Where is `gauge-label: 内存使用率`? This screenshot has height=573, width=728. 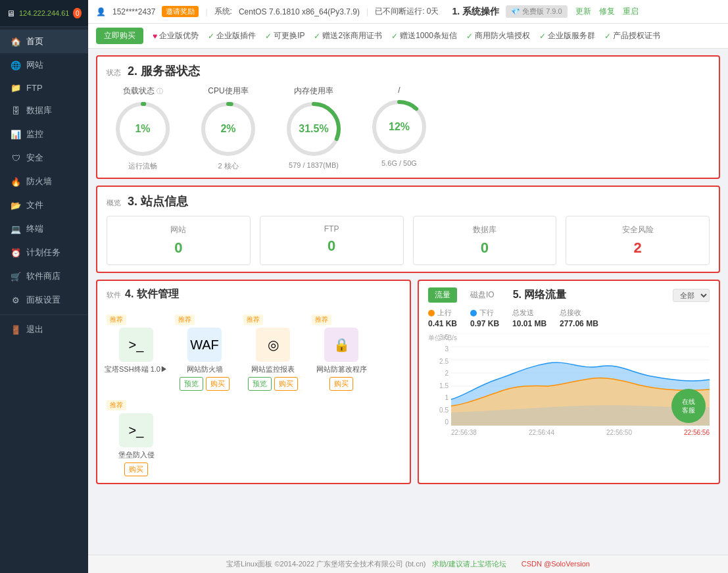
gauge-label: 内存使用率 is located at coordinates (314, 91).